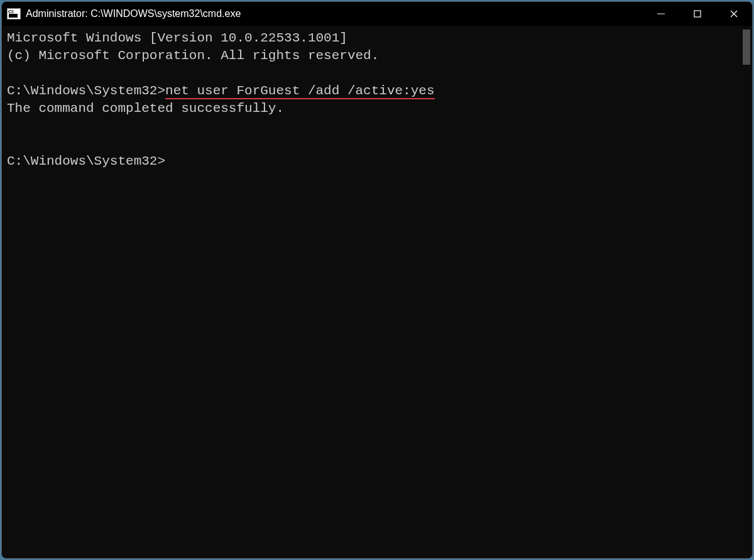 This screenshot has width=754, height=560. I want to click on minimize-icon, so click(661, 14).